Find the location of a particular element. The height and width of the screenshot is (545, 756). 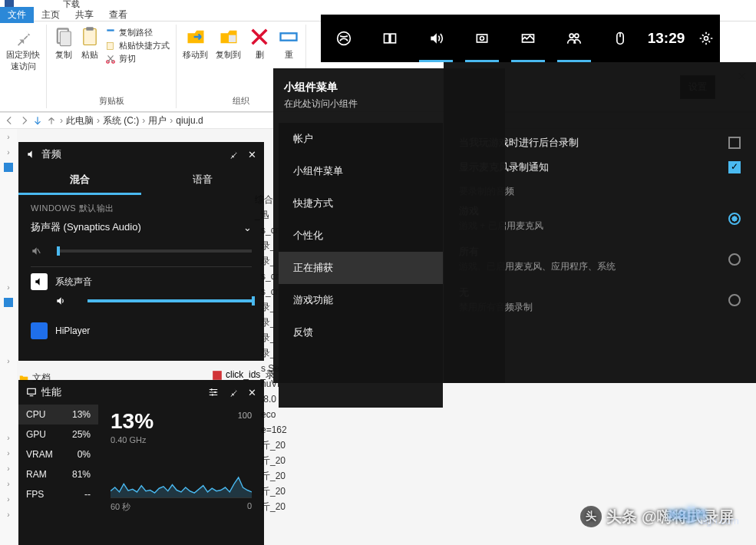

moveto-button: 移动到 is located at coordinates (195, 43).